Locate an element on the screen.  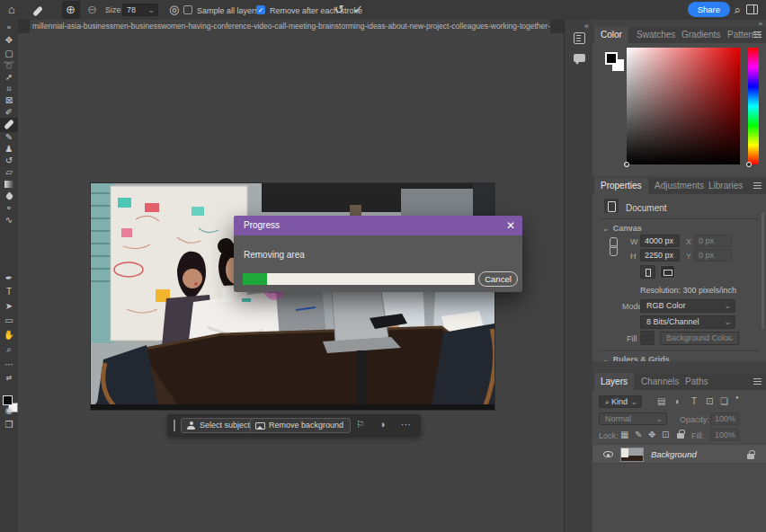
layer-visibility-eye-icon is located at coordinates (608, 455).